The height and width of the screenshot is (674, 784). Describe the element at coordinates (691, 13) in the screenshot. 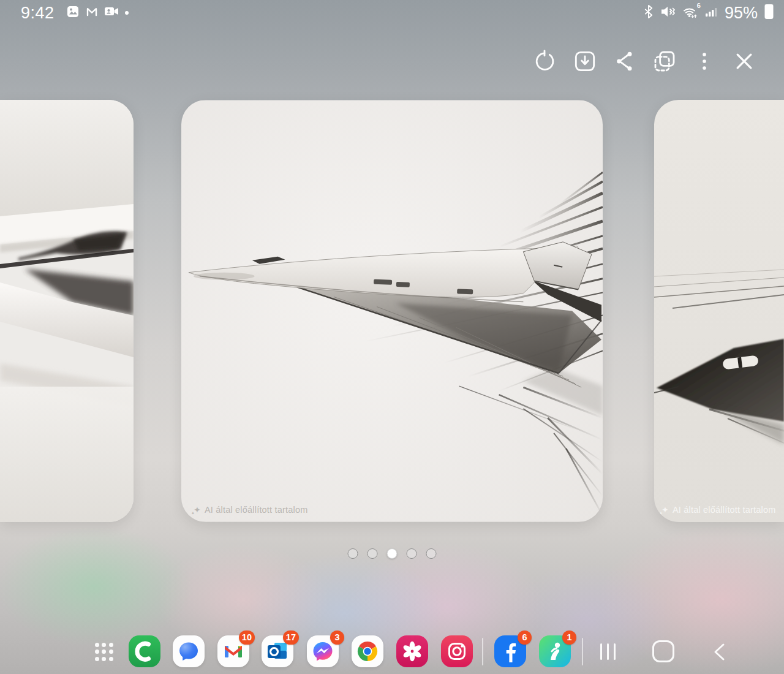

I see `wifi-icon: 6` at that location.